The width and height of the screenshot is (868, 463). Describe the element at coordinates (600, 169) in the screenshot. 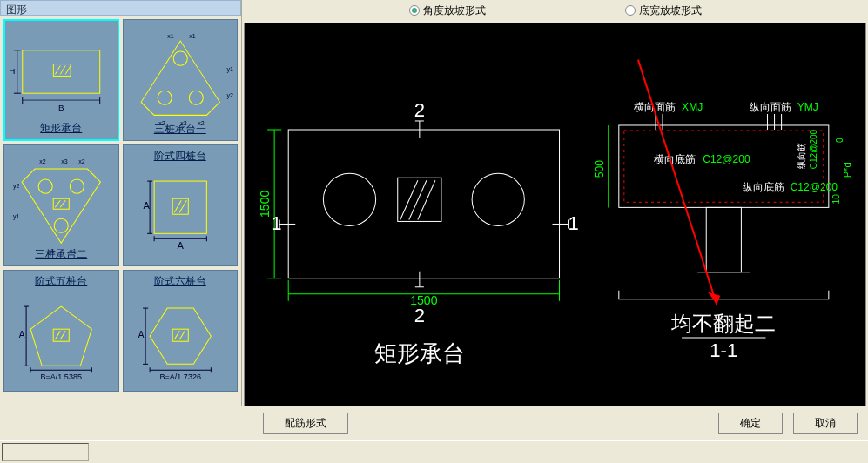

I see `svg-text: 500` at that location.